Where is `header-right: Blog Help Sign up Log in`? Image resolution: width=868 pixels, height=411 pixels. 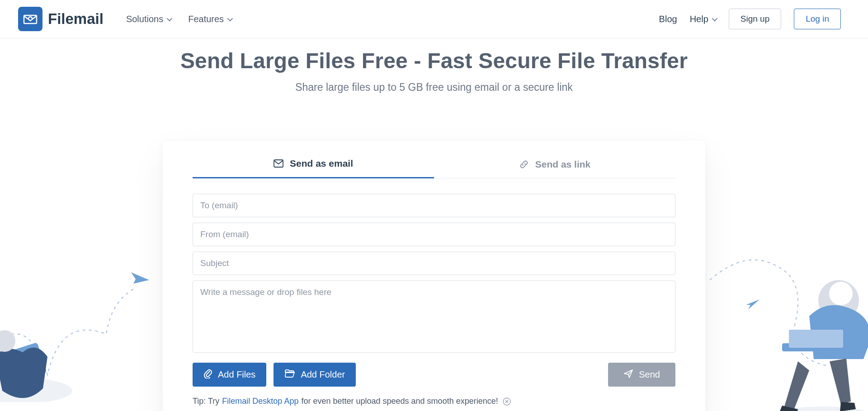
header-right: Blog Help Sign up Log in is located at coordinates (750, 19).